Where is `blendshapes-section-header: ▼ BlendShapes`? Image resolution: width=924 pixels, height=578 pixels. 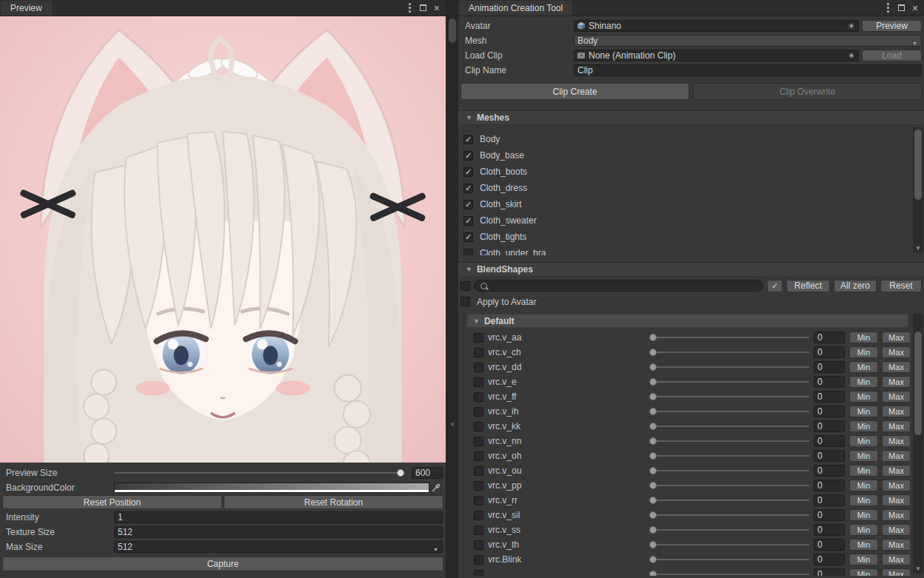
blendshapes-section-header: ▼ BlendShapes is located at coordinates (692, 269).